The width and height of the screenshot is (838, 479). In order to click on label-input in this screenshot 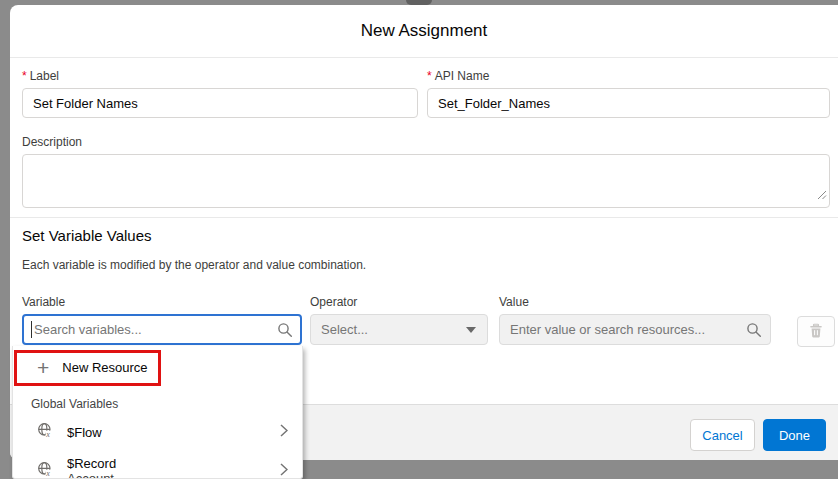, I will do `click(220, 103)`.